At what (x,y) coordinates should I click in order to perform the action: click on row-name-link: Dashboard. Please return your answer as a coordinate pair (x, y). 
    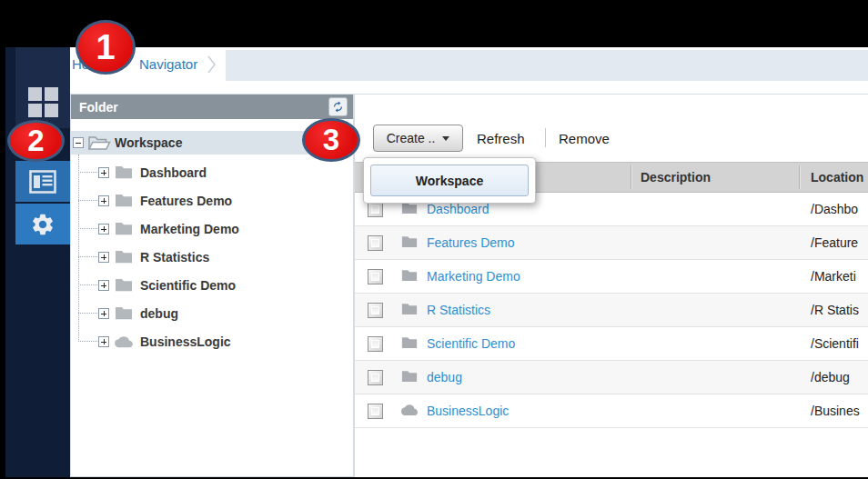
    Looking at the image, I should click on (459, 209).